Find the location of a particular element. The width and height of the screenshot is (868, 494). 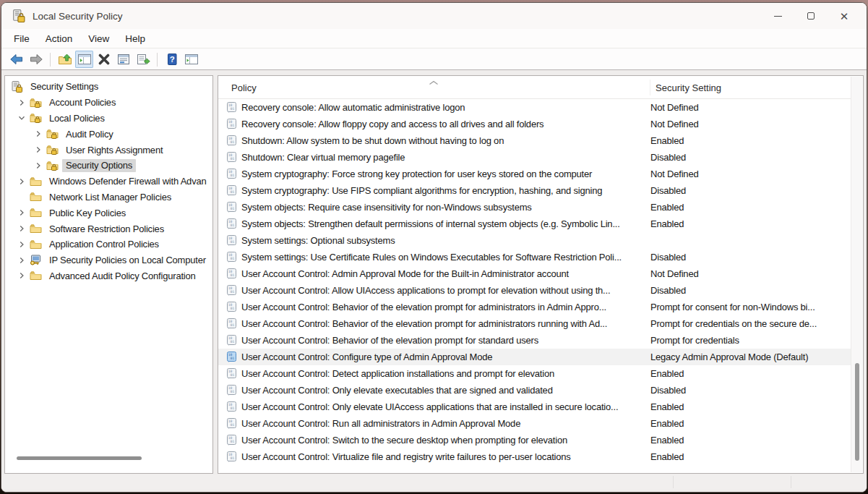

policy-row: 1001User Account Control: Admin Approval… is located at coordinates (535, 273).